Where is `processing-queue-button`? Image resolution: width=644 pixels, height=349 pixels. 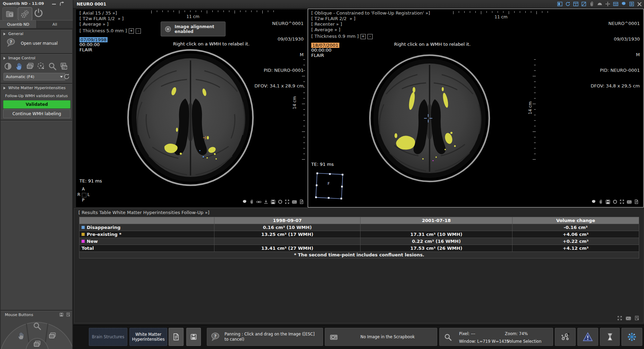
processing-queue-button is located at coordinates (610, 337).